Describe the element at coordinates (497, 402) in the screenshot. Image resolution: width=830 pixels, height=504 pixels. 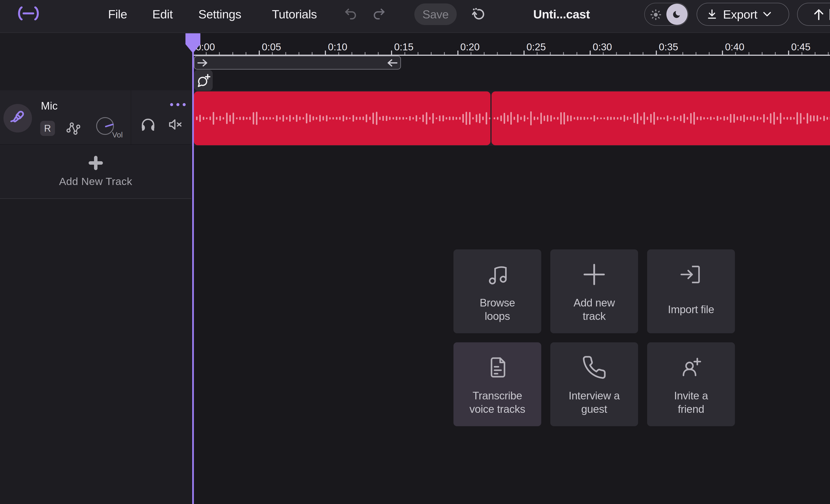
I see `tile-label: Transcribevoice tracks` at that location.